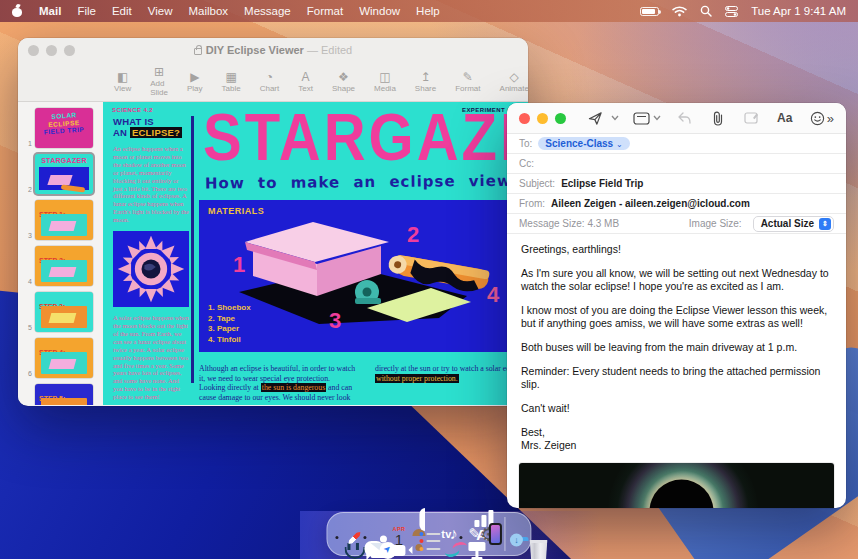  What do you see at coordinates (676, 486) in the screenshot?
I see `eclipse-image-attachment` at bounding box center [676, 486].